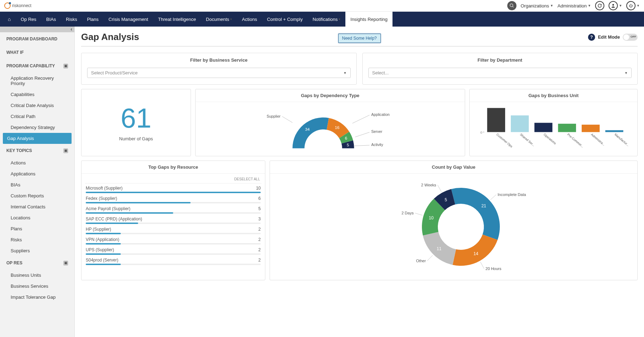 This screenshot has width=644, height=337. Describe the element at coordinates (346, 138) in the screenshot. I see `gauge-value: 6` at that location.